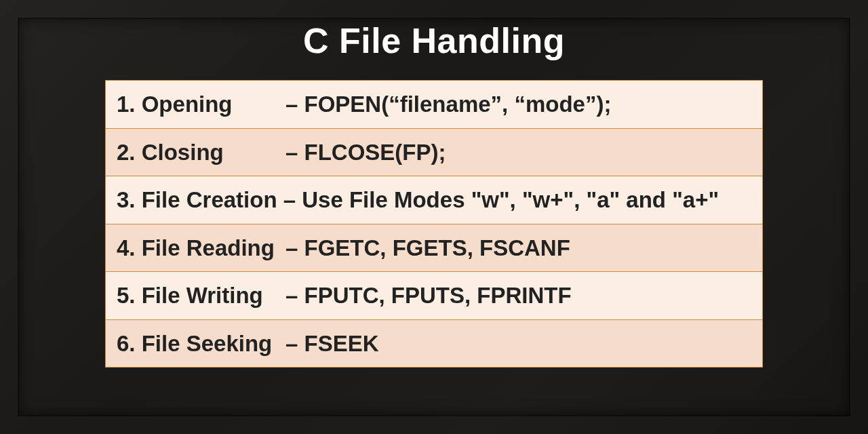  Describe the element at coordinates (524, 248) in the screenshot. I see `row-detail: – FGETC, FGETS, FSCANF` at that location.